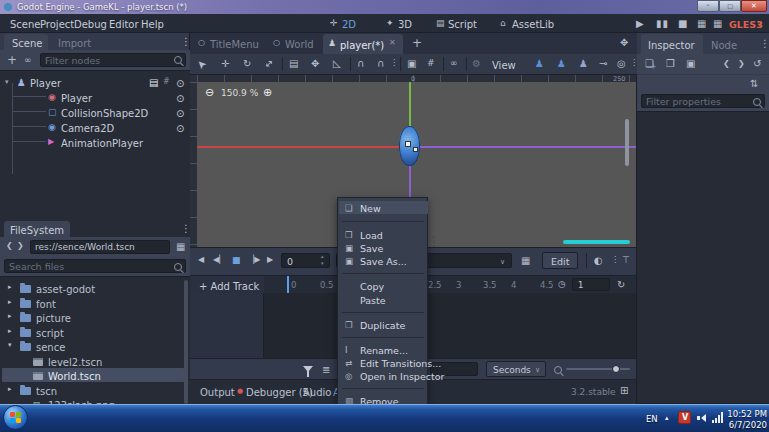 The width and height of the screenshot is (769, 432). What do you see at coordinates (624, 391) in the screenshot?
I see `layout-dock-icon: ⊞` at bounding box center [624, 391].